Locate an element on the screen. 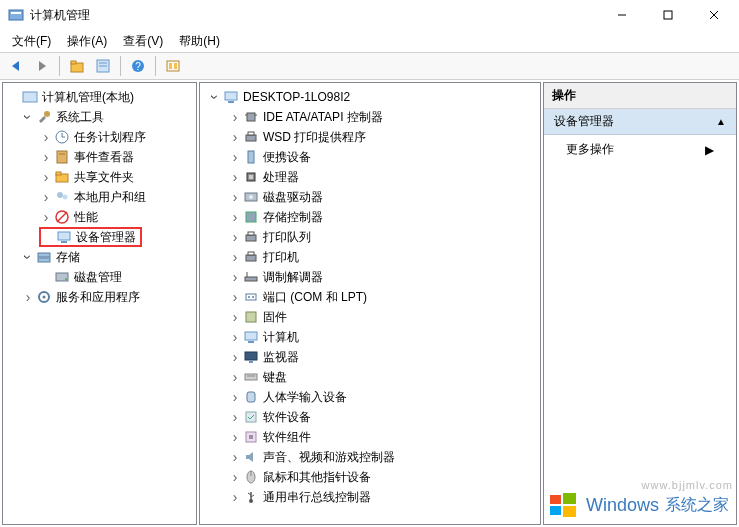  device-item-audio: 声音、视频和游戏控制器 is located at coordinates (370, 457).